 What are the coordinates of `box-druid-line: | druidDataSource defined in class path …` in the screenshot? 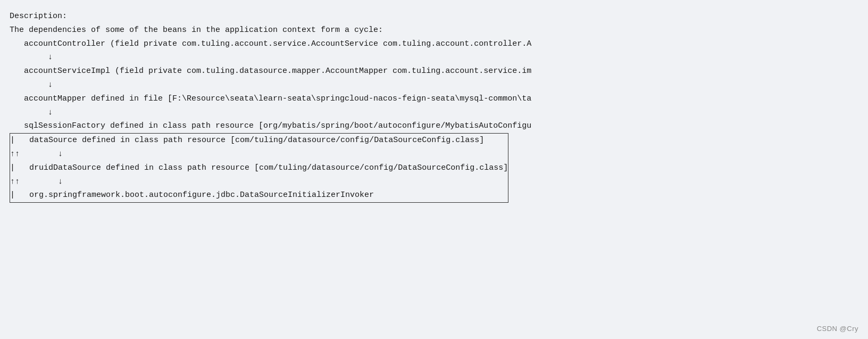 It's located at (259, 168).